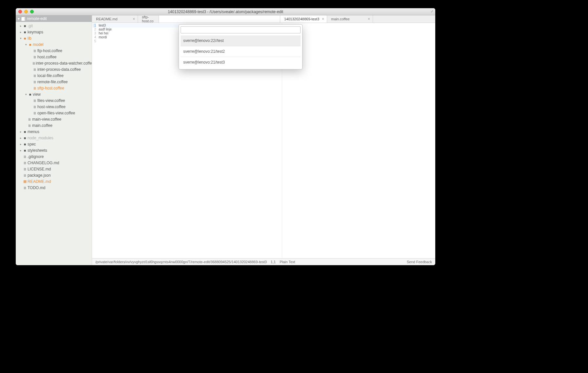 This screenshot has height=373, width=588. Describe the element at coordinates (54, 150) in the screenshot. I see `tree-folder-stylesheets: ▸ ■ stylesheets` at that location.